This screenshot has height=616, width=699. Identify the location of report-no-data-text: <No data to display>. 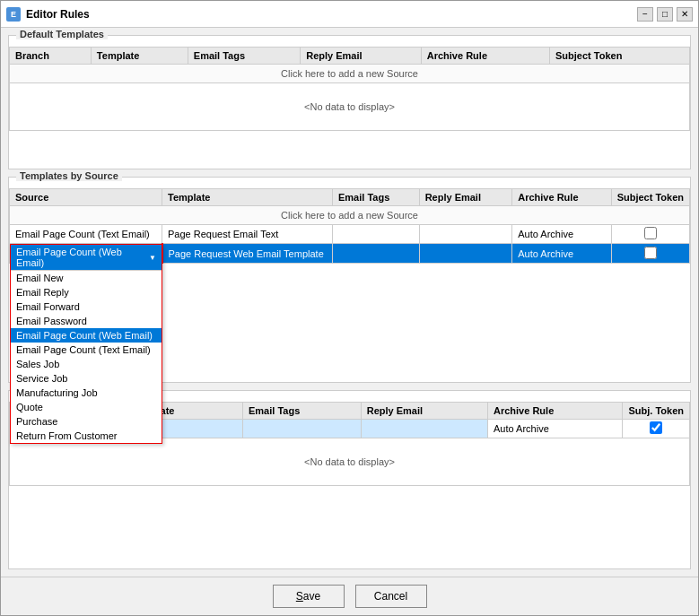
(350, 463).